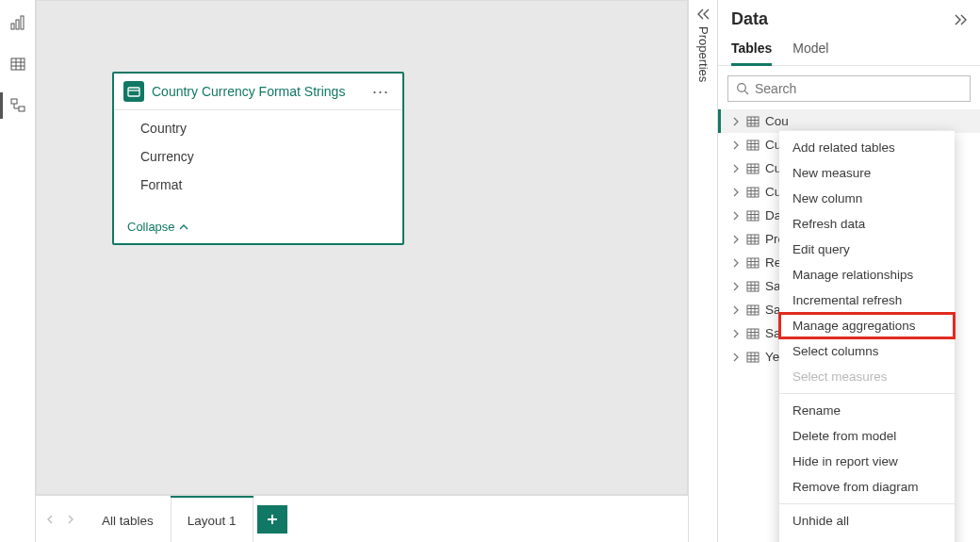  What do you see at coordinates (867, 300) in the screenshot?
I see `context-menu-item-incremental-refresh: Incremental refresh` at bounding box center [867, 300].